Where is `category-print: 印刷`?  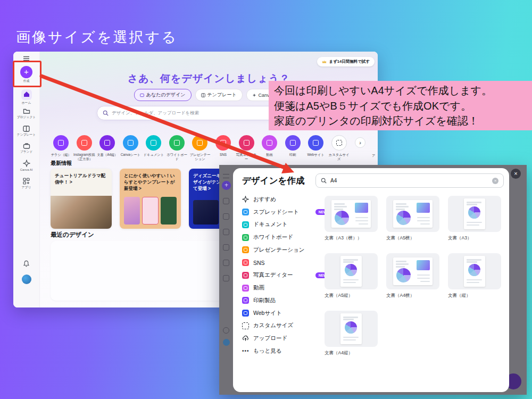
category-print: 印刷 is located at coordinates (293, 148).